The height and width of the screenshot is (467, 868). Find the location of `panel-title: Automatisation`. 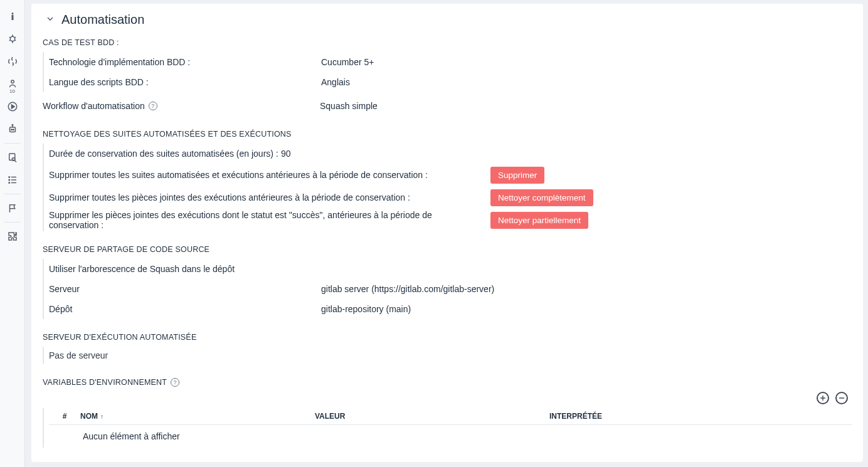

panel-title: Automatisation is located at coordinates (103, 20).